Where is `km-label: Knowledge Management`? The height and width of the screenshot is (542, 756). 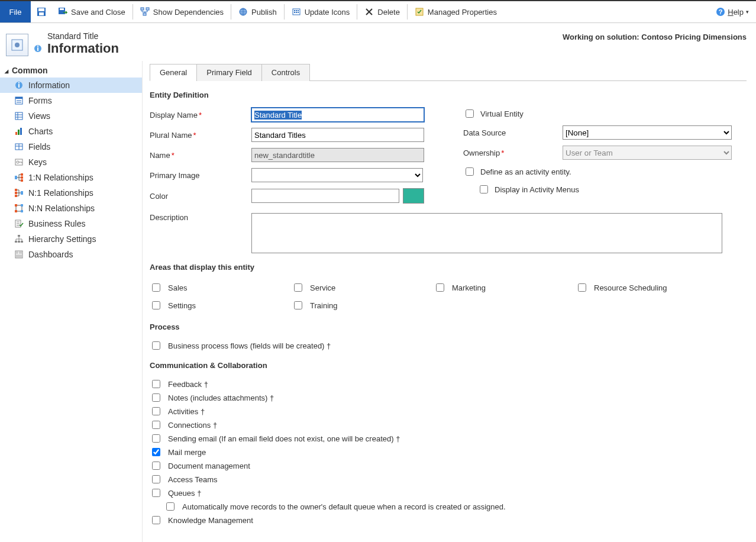 km-label: Knowledge Management is located at coordinates (211, 521).